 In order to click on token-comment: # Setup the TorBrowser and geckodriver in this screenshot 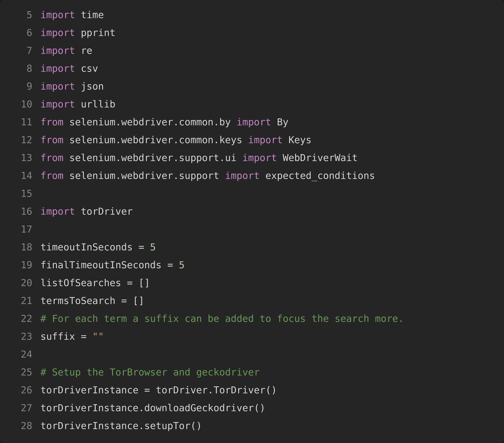, I will do `click(150, 372)`.